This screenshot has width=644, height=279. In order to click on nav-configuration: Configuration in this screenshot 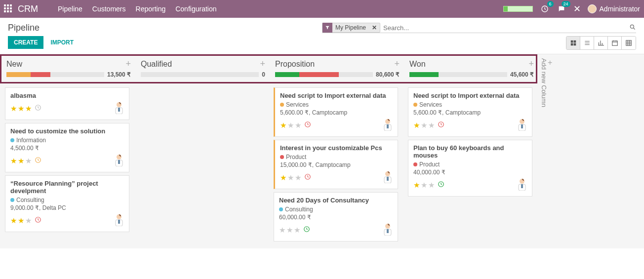, I will do `click(196, 9)`.